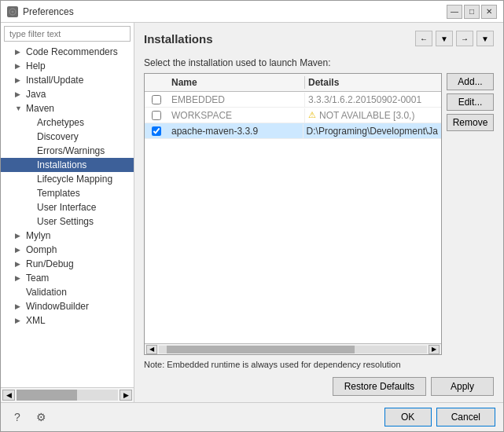 The width and height of the screenshot is (504, 432). Describe the element at coordinates (156, 131) in the screenshot. I see `row-check-apache-maven` at that location.